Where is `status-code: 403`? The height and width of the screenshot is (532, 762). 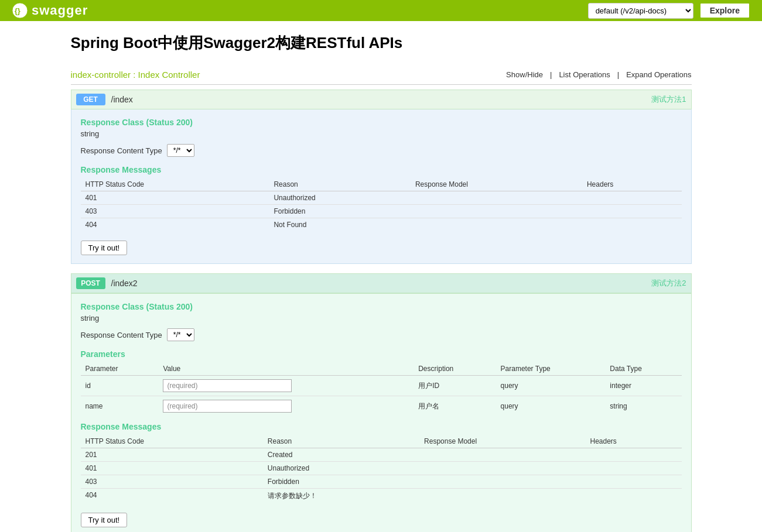
status-code: 403 is located at coordinates (172, 482).